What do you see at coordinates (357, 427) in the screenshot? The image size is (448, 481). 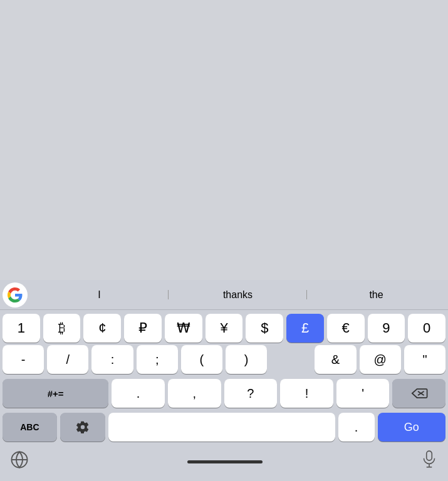 I see `key-period-bottom: .` at bounding box center [357, 427].